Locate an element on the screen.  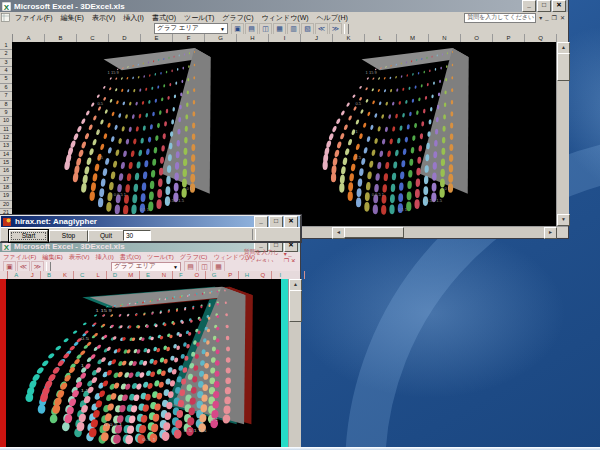
angle-text-up-icon: ≫ is located at coordinates (336, 29).